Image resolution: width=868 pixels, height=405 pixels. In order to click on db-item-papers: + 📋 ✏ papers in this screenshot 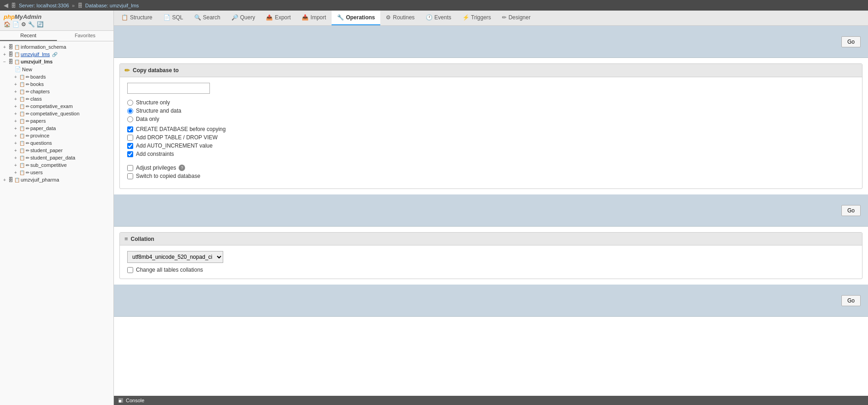, I will do `click(57, 121)`.